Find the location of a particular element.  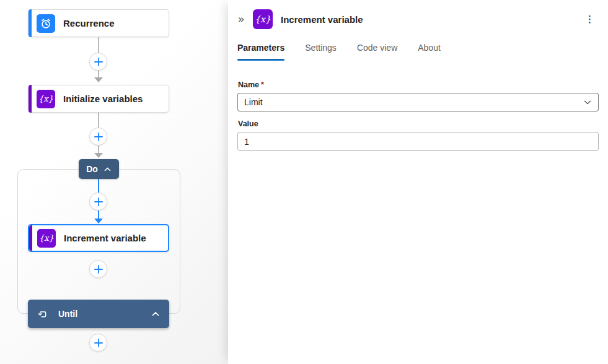

node-initialize-variables: {x} Initialize variables is located at coordinates (99, 99).